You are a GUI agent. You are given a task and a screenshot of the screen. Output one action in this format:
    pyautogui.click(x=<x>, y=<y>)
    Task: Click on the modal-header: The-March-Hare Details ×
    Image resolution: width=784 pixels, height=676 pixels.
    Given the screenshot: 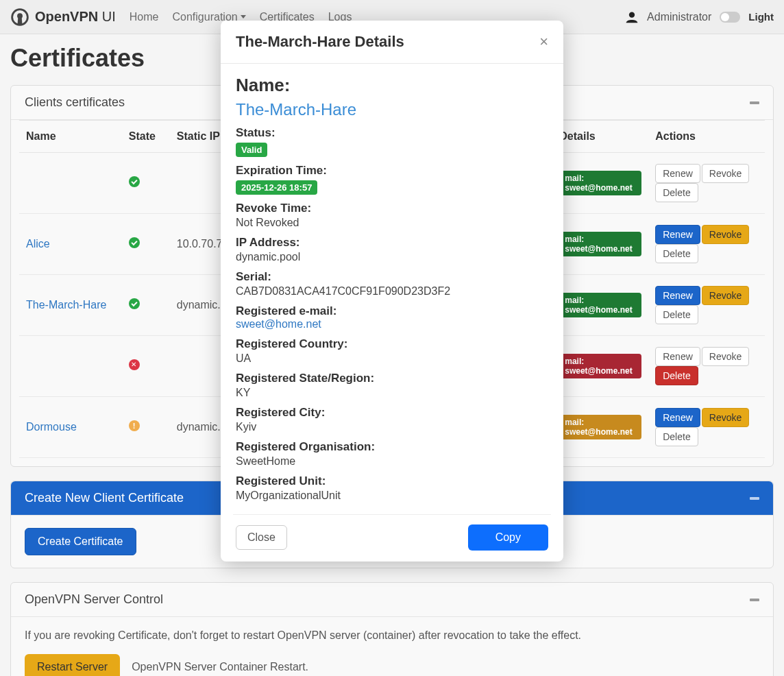 What is the action you would take?
    pyautogui.click(x=392, y=43)
    